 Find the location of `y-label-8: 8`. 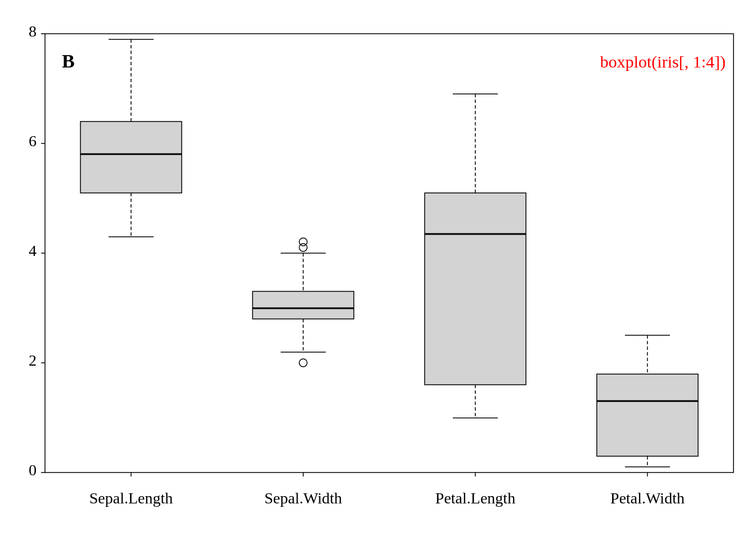

y-label-8: 8 is located at coordinates (33, 32).